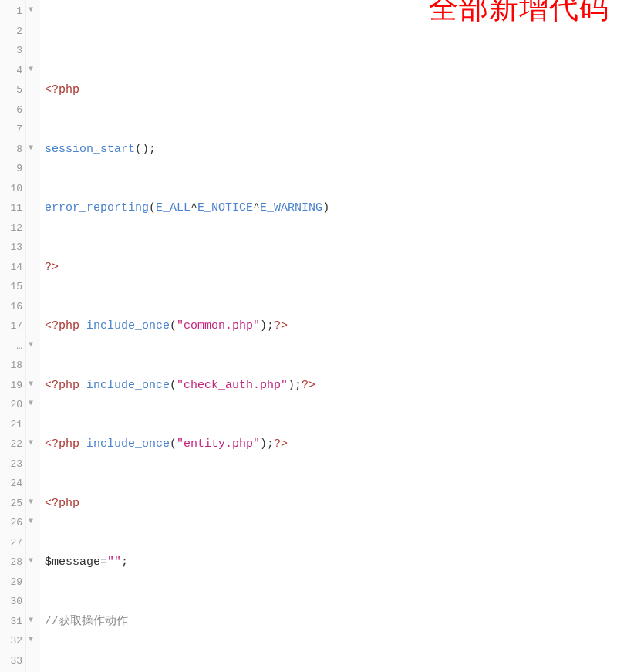  Describe the element at coordinates (12, 444) in the screenshot. I see `line-number: 22` at that location.